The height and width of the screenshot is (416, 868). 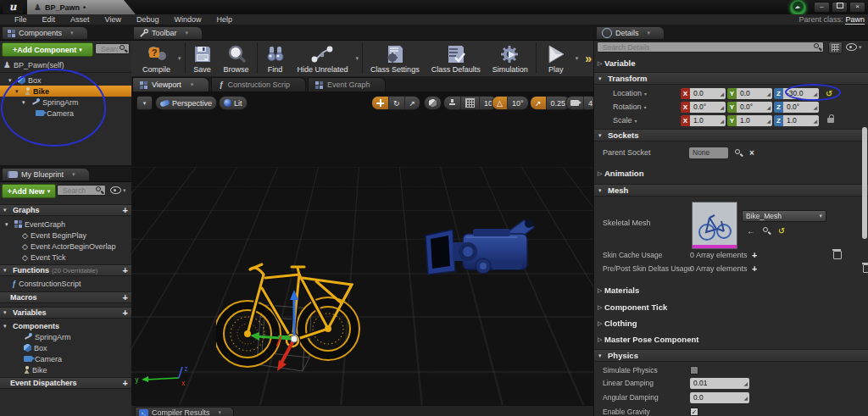 What do you see at coordinates (708, 93) in the screenshot?
I see `location-x-field: 0.0◢` at bounding box center [708, 93].